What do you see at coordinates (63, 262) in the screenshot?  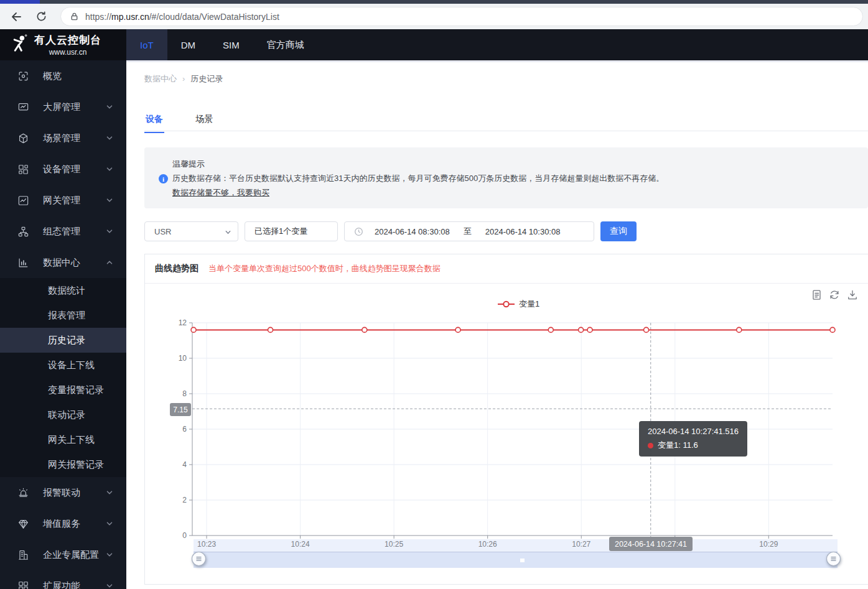 I see `sidebar-item-data-center: 数据中心` at bounding box center [63, 262].